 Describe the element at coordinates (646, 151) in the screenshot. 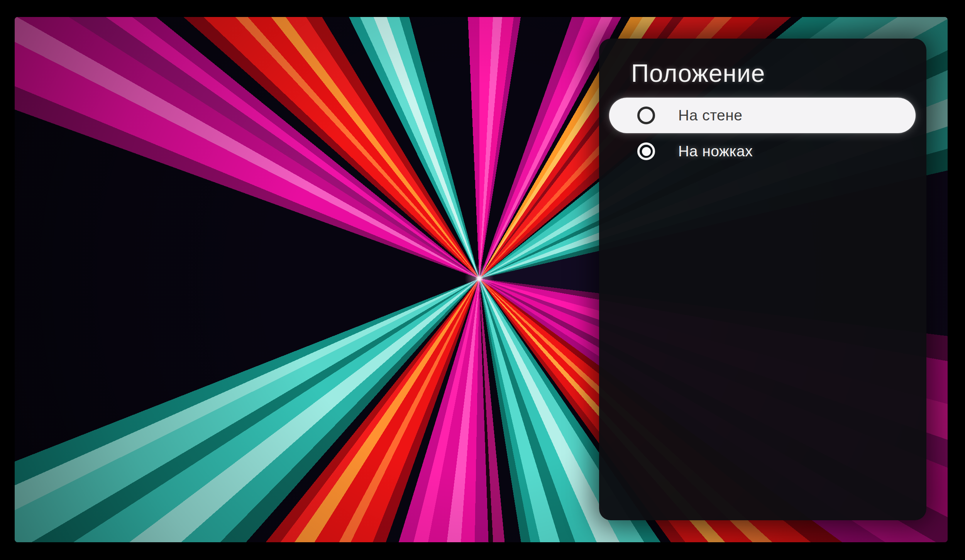

I see `radio-selected-icon` at that location.